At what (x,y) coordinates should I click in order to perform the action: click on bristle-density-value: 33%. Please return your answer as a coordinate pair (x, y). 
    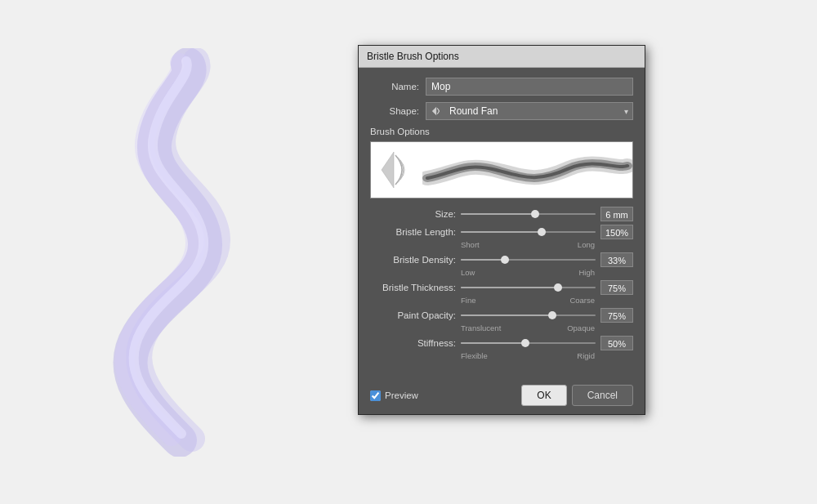
    Looking at the image, I should click on (617, 260).